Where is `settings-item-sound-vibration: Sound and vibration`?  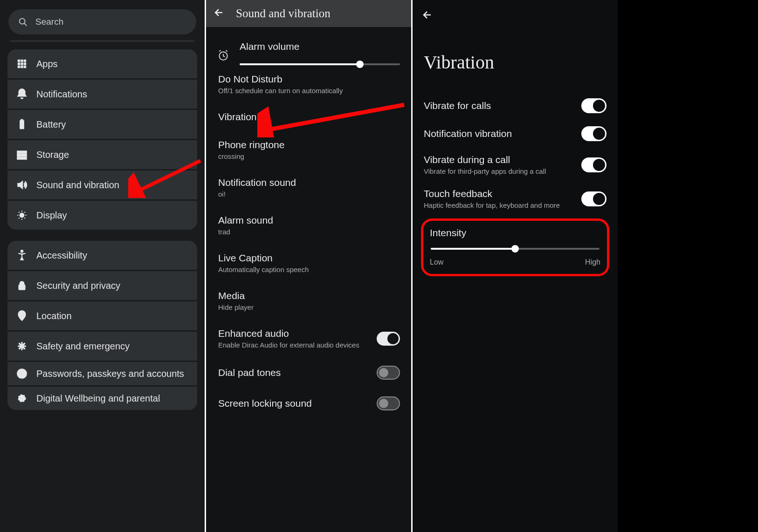
settings-item-sound-vibration: Sound and vibration is located at coordinates (103, 185).